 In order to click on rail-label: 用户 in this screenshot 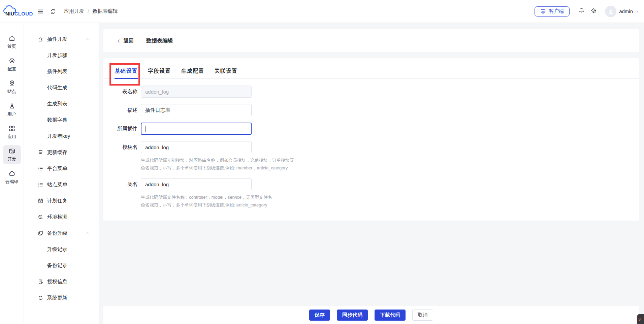, I will do `click(12, 114)`.